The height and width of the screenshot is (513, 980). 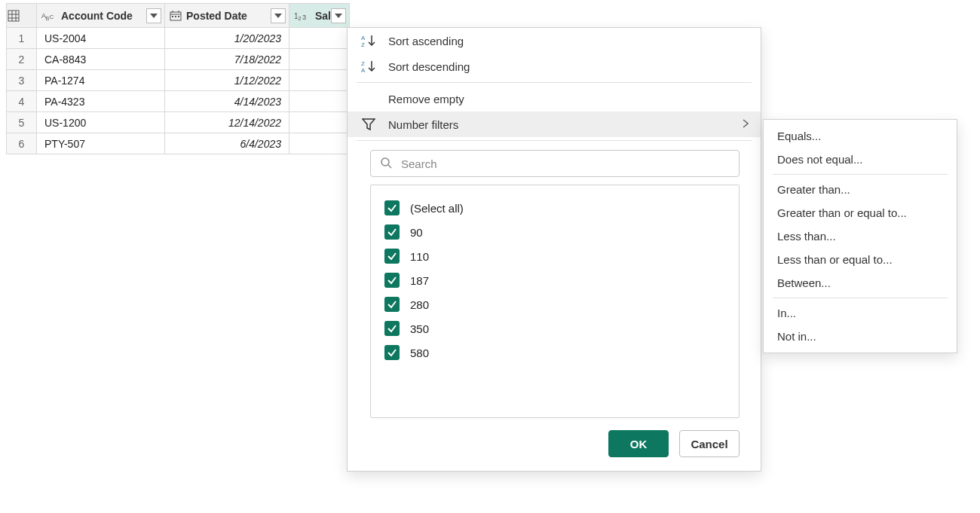 I want to click on menu-label: Remove empty, so click(x=568, y=99).